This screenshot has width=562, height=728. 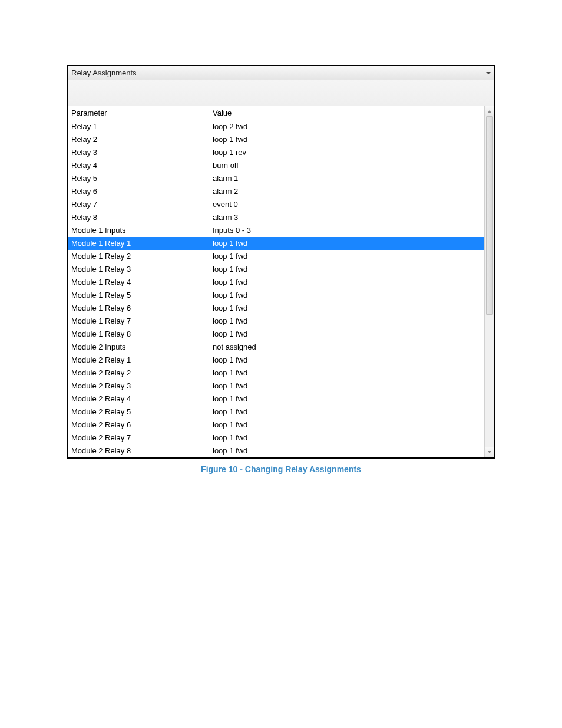 What do you see at coordinates (138, 451) in the screenshot?
I see `cell-parameter: Module 2 Relay 8` at bounding box center [138, 451].